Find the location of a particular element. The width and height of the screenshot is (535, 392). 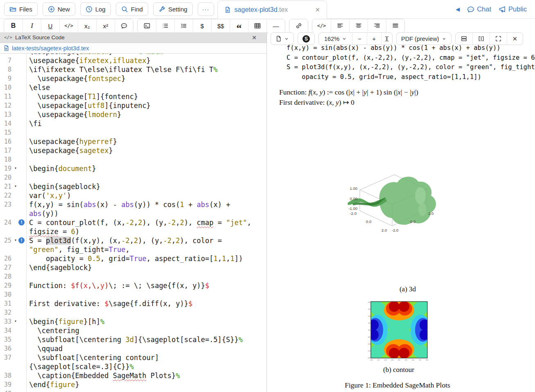

figure-caption: Figure 1: Embedded SageMath Plots is located at coordinates (397, 385).